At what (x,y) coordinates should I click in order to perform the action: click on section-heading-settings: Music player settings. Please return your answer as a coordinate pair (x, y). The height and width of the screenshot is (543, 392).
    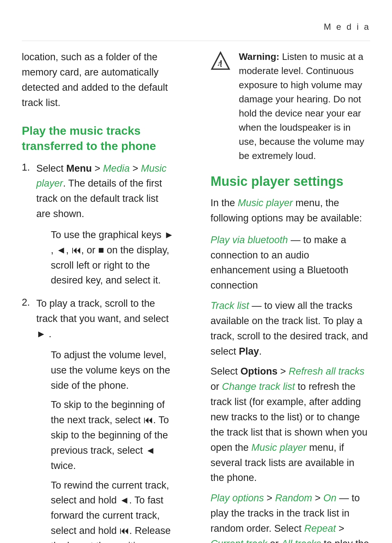
    Looking at the image, I should click on (290, 181).